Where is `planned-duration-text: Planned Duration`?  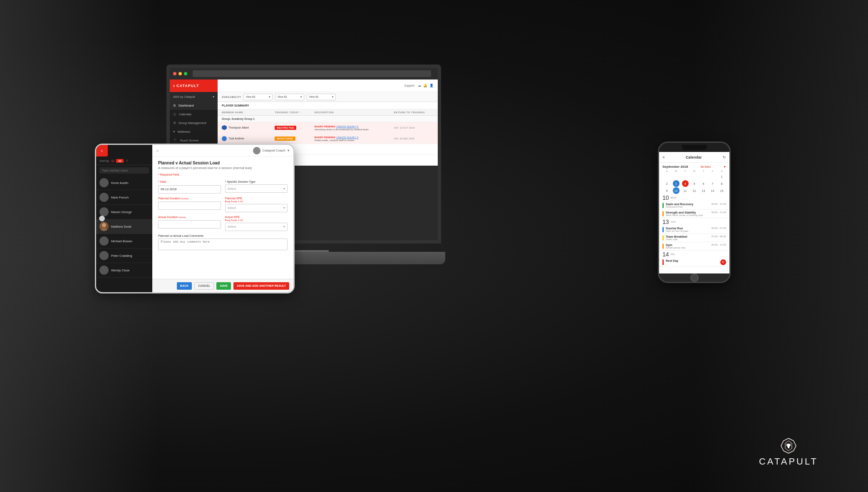
planned-duration-text: Planned Duration is located at coordinates (169, 198).